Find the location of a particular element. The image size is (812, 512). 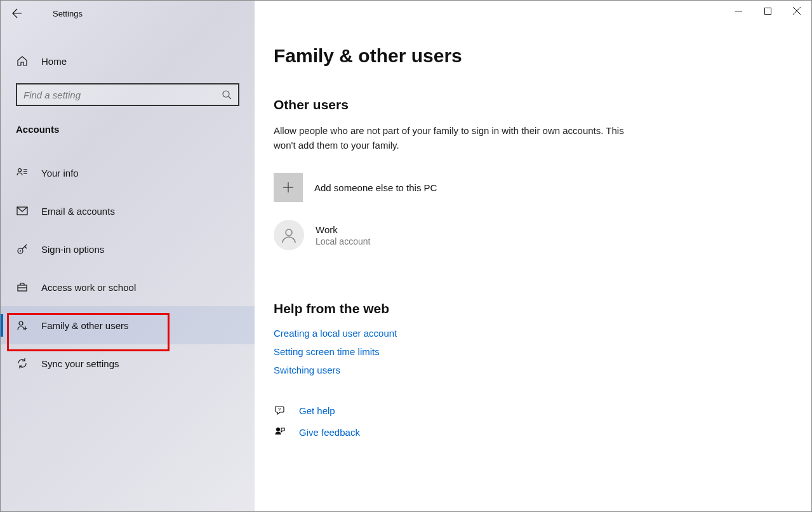

close-button is located at coordinates (797, 11).